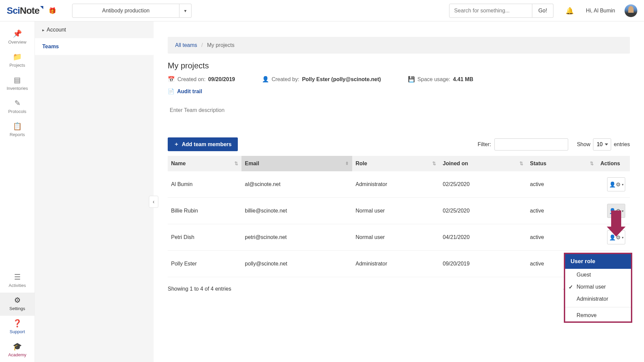  I want to click on role-option-guest: Guest, so click(598, 275).